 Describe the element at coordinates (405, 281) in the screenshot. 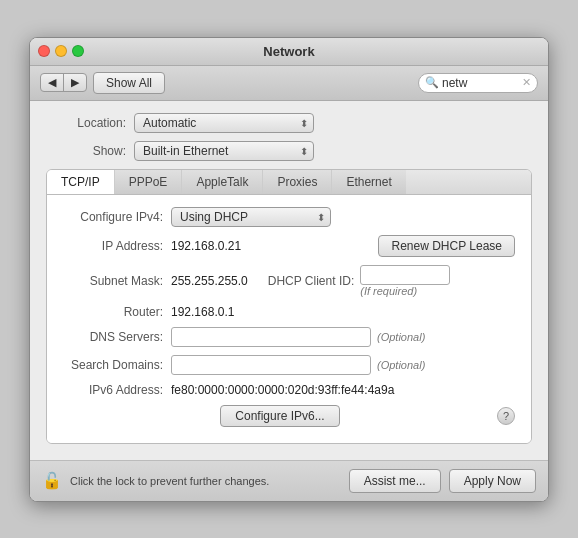

I see `dhcp-client-group: (If required)` at that location.